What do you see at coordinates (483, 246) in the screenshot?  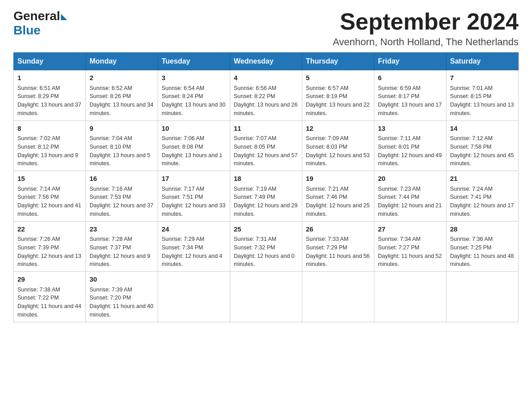 I see `calendar-cell: 28 Sunrise: 7:36 AM Sunset: 7:25 PM Dayl…` at bounding box center [483, 246].